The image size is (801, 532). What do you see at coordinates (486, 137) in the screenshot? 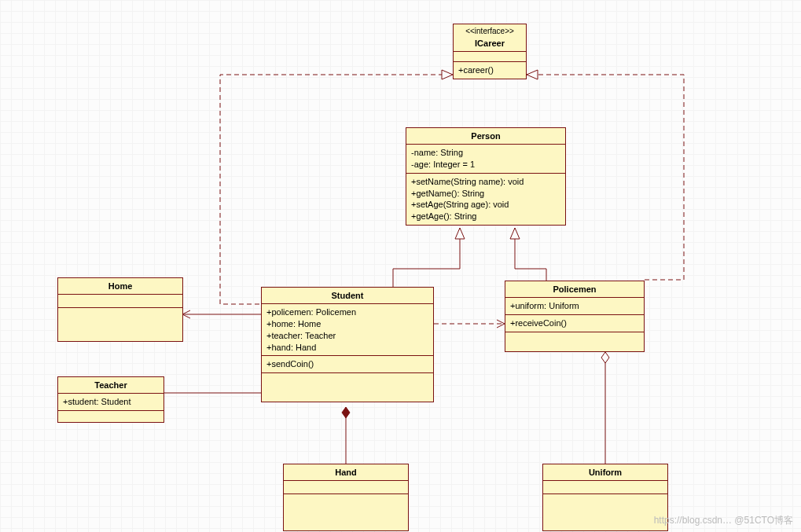
I see `class-name: Person` at bounding box center [486, 137].